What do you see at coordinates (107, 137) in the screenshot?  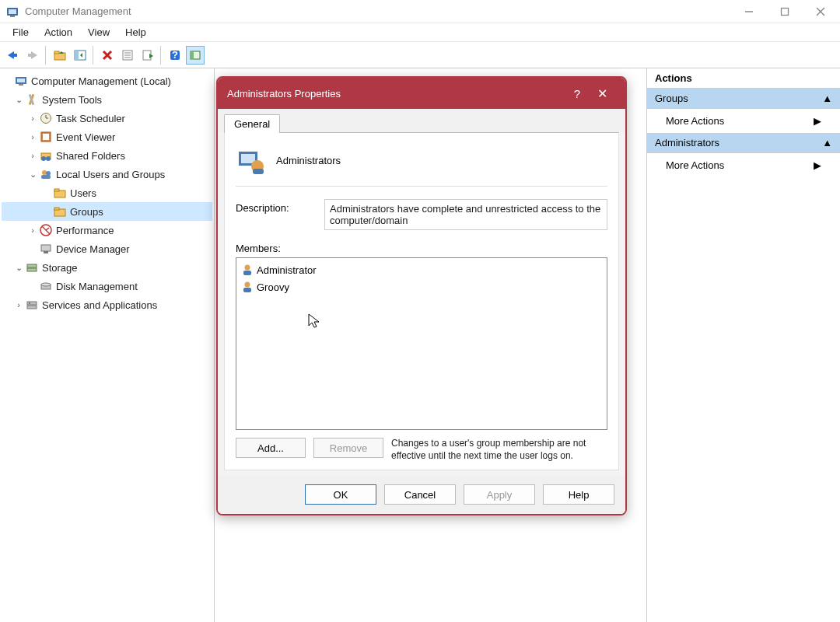 I see `tree-event-viewer: › Event Viewer` at bounding box center [107, 137].